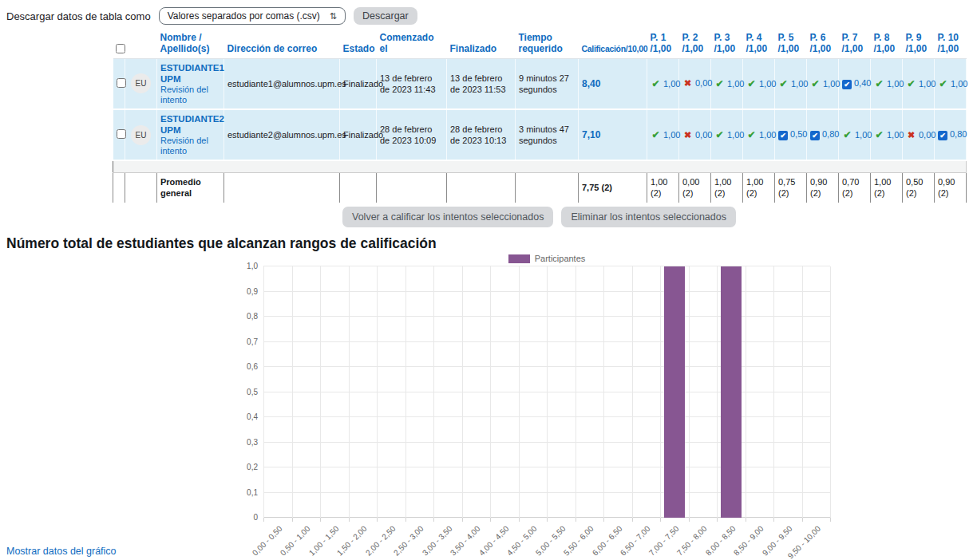 The width and height of the screenshot is (977, 560). What do you see at coordinates (855, 187) in the screenshot?
I see `average-question-grade: 0,70 (2)` at bounding box center [855, 187].